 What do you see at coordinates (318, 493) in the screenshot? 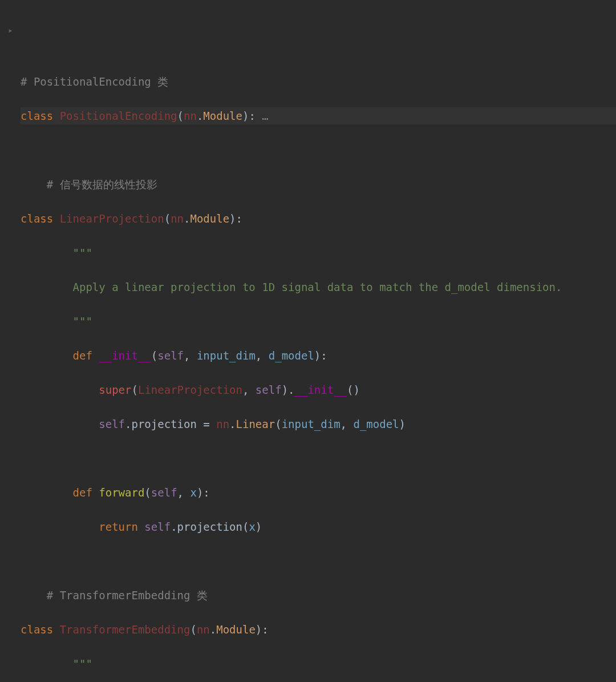
I see `code-line: def forward(self, x):` at bounding box center [318, 493].